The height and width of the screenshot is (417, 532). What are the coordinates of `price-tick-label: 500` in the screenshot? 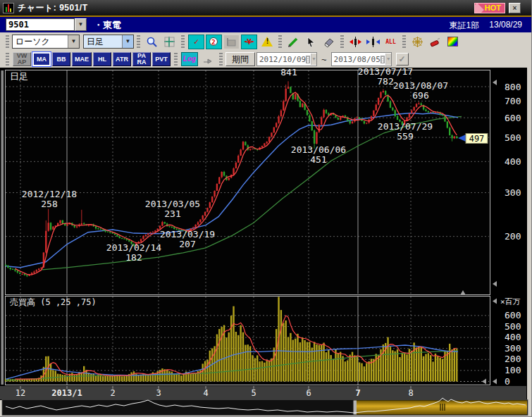 It's located at (513, 138).